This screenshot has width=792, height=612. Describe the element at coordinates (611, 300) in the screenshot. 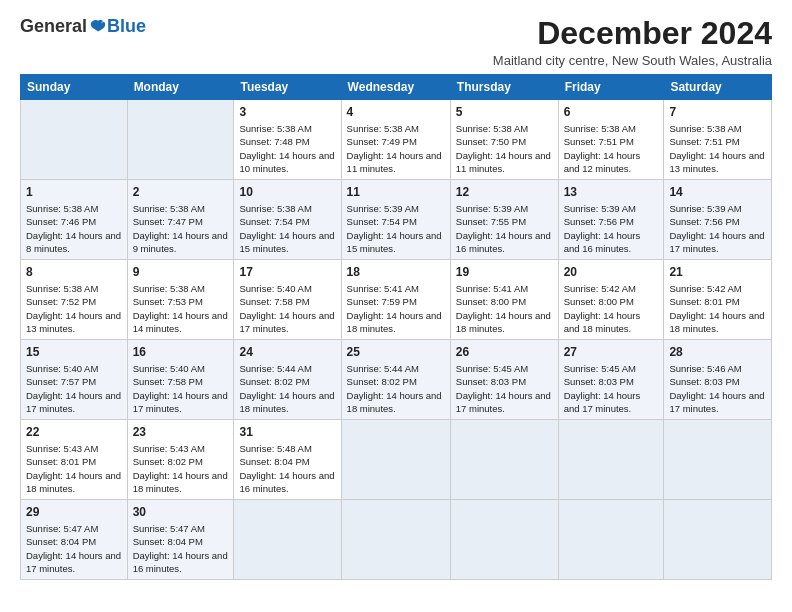

I see `day-cell-20: 20Sunrise: 5:42 AMSunset: 8:00 PMDayligh…` at that location.